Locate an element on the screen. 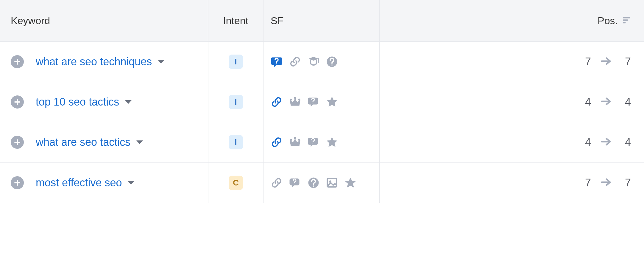  col-header-pos-label: Pos. is located at coordinates (608, 21).